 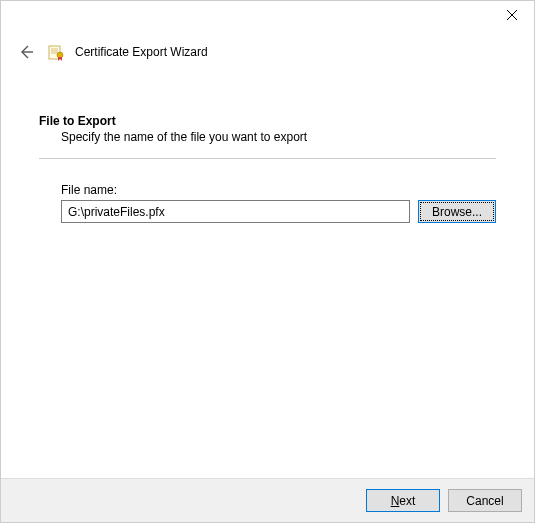 What do you see at coordinates (268, 203) in the screenshot?
I see `form-area: File name: Browse...` at bounding box center [268, 203].